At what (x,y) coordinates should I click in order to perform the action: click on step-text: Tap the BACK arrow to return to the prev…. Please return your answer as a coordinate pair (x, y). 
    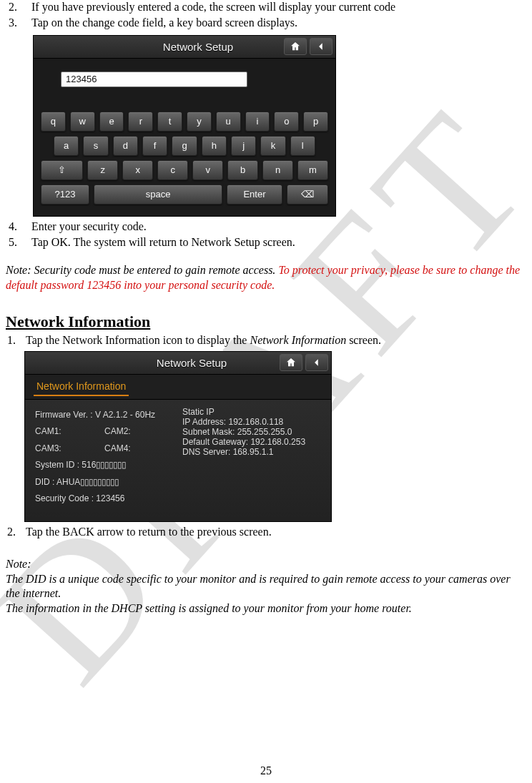
    Looking at the image, I should click on (273, 532).